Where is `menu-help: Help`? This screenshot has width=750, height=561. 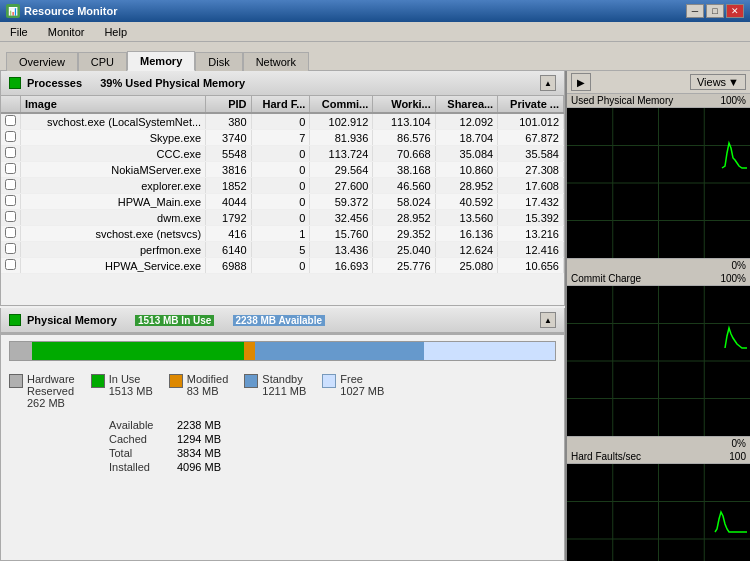 menu-help: Help is located at coordinates (116, 32).